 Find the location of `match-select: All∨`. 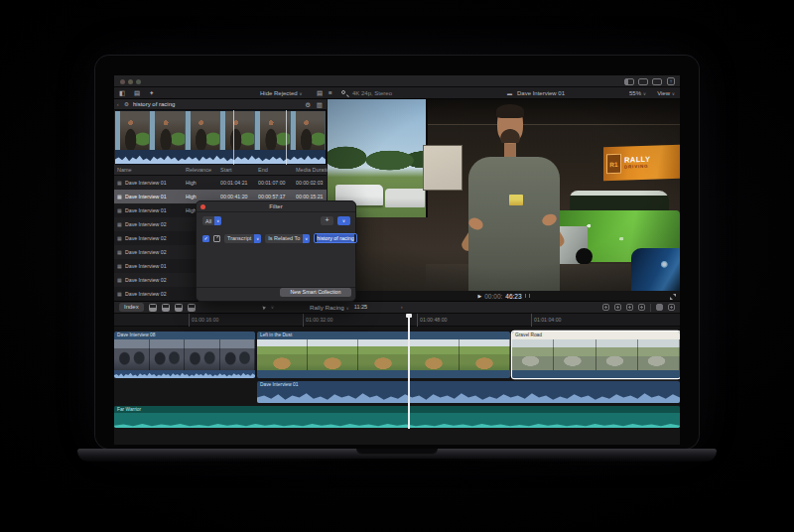

match-select: All∨ is located at coordinates (212, 220).